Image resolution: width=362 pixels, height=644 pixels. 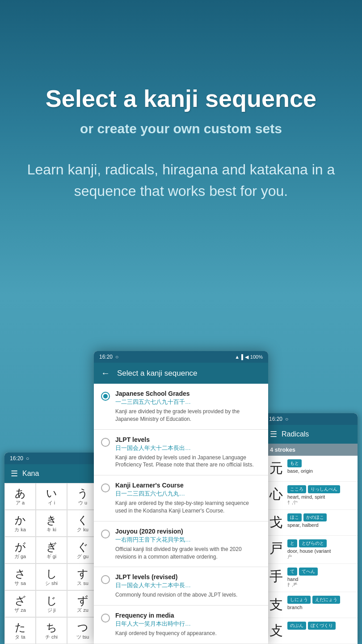 I want to click on radical-tag: て, so click(x=292, y=572).